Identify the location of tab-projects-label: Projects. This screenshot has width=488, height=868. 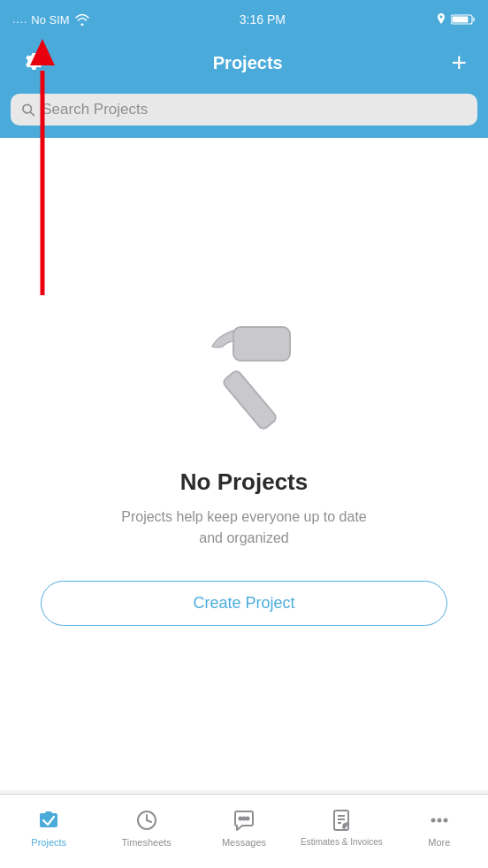
(49, 842).